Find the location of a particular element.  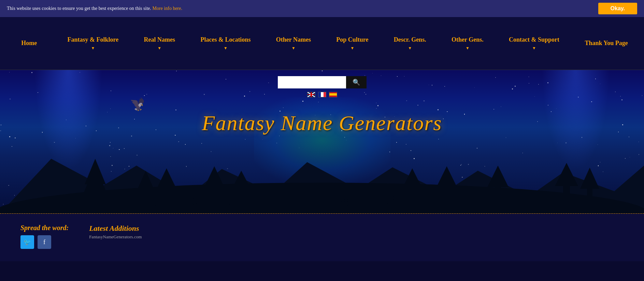

nav-home-label: Home is located at coordinates (29, 43).